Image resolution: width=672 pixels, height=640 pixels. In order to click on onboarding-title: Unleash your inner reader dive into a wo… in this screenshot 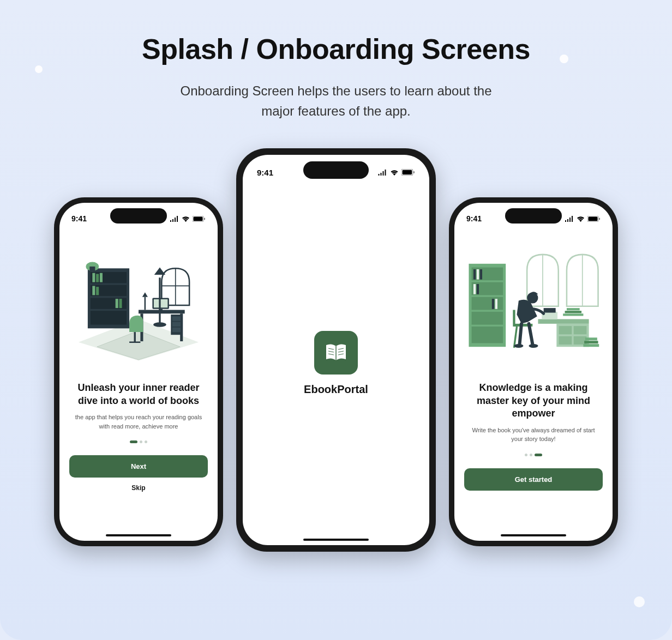, I will do `click(139, 395)`.